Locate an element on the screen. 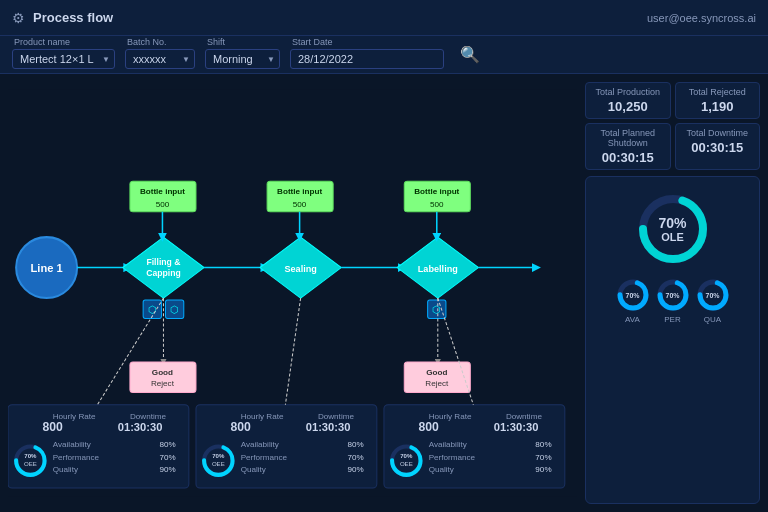 The height and width of the screenshot is (512, 768). startdate-field: Start Date is located at coordinates (367, 59).